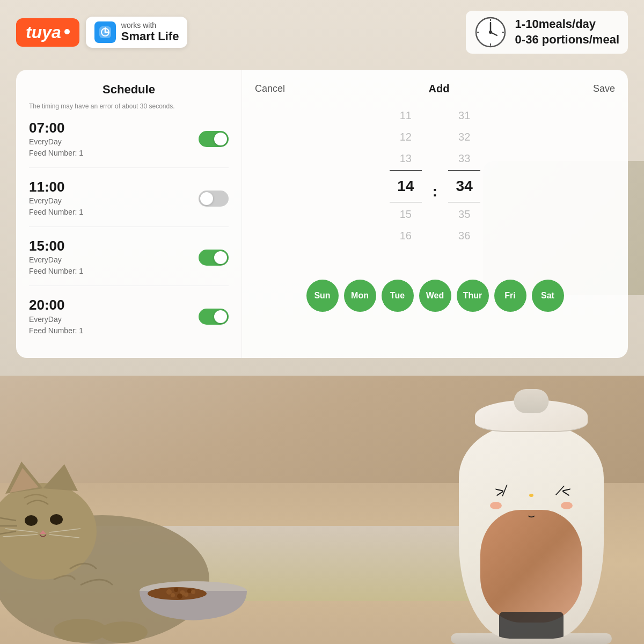  I want to click on minute-36: 36, so click(464, 236).